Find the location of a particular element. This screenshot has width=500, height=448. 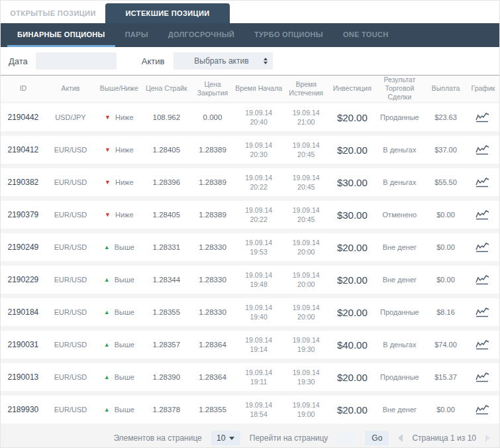

nav-item-turbo-options: ТУРБО ОПЦИОНЫ is located at coordinates (289, 35).